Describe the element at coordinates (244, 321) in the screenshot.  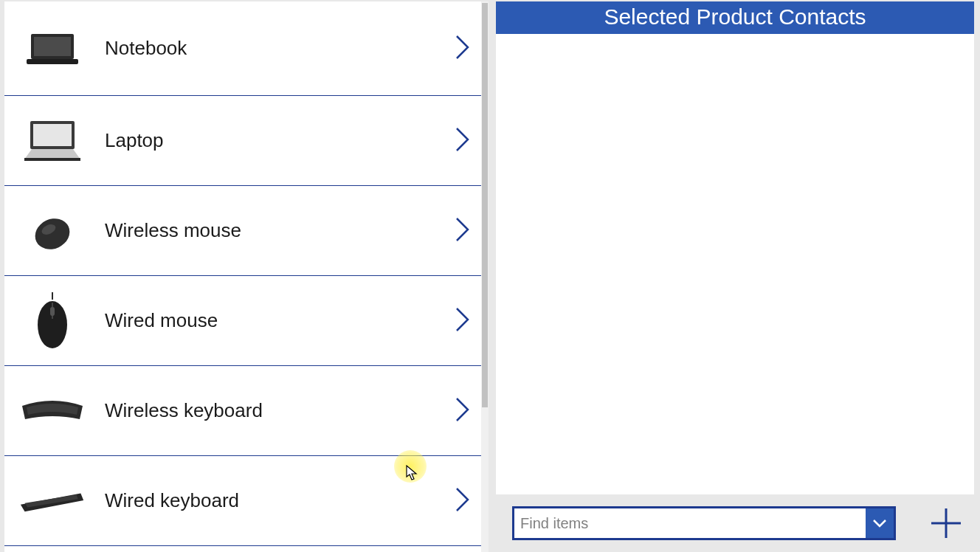
I see `product-row-wired-mouse: Wired mouse` at that location.